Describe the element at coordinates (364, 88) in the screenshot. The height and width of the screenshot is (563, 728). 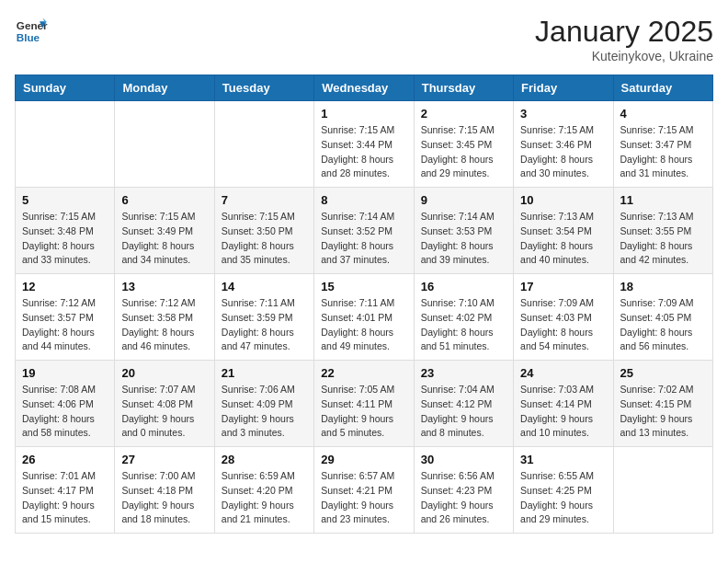
I see `col-wednesday: Wednesday` at that location.